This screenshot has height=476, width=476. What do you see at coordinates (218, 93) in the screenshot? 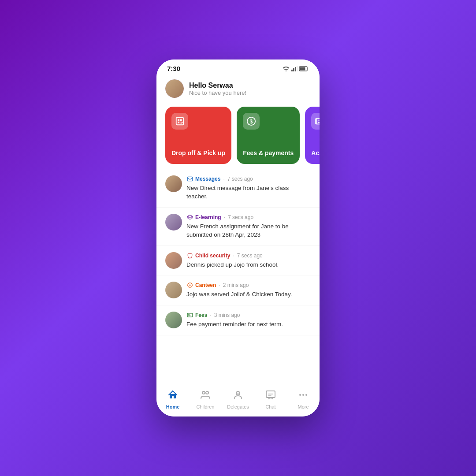
I see `greeting-subtitle: Nice to have you here!` at bounding box center [218, 93].